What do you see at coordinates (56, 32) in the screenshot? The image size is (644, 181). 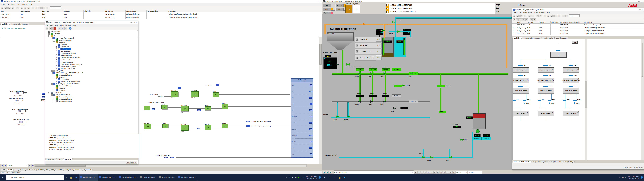 I see `cb-tree-label: FLOTATION` at bounding box center [56, 32].